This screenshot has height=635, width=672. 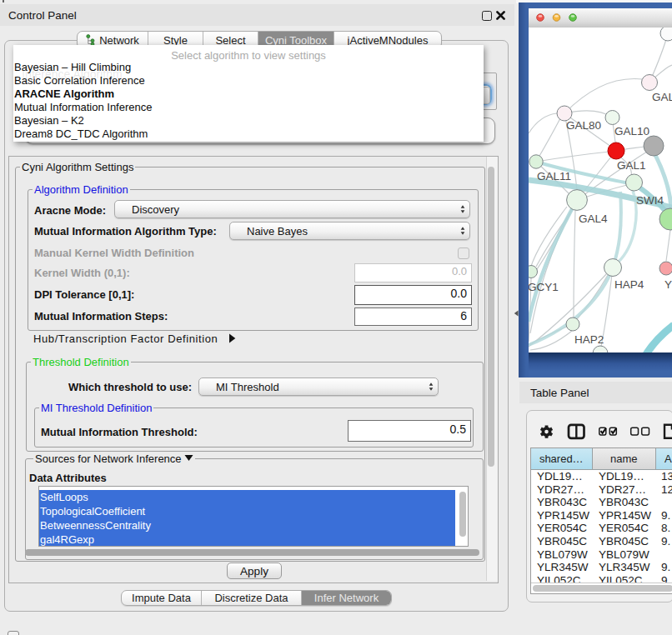 I want to click on svg-text: GAL10, so click(x=632, y=132).